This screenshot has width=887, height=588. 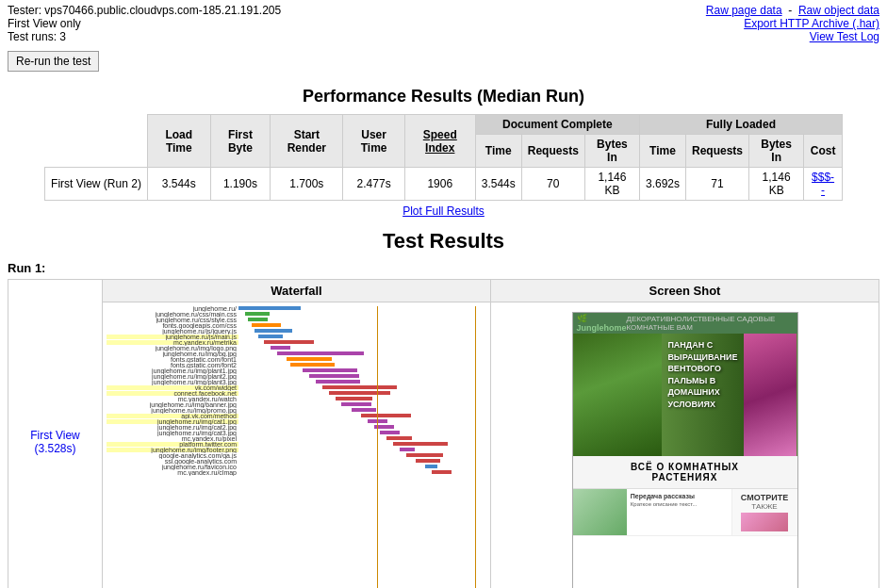 I want to click on ss-banner: ВСЁ О КОМНАТНЫХ РАСТЕНИЯХ, so click(x=685, y=473).